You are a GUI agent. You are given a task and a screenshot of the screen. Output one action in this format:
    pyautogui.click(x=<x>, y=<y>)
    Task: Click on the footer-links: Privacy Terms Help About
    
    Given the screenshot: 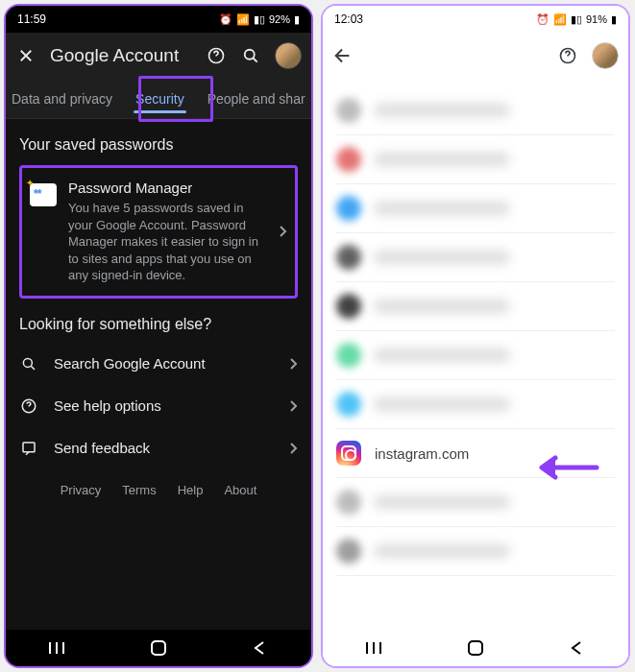 What is the action you would take?
    pyautogui.click(x=159, y=486)
    